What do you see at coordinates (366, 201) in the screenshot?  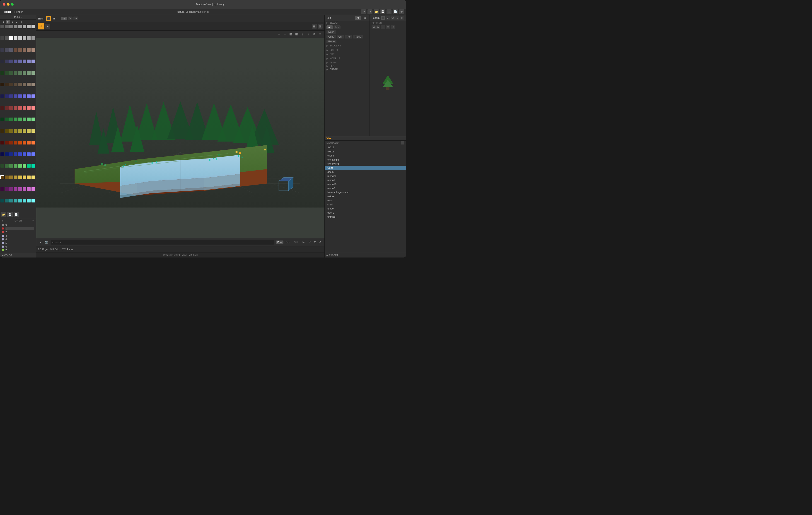 I see `vox-list-item: room` at bounding box center [366, 201].